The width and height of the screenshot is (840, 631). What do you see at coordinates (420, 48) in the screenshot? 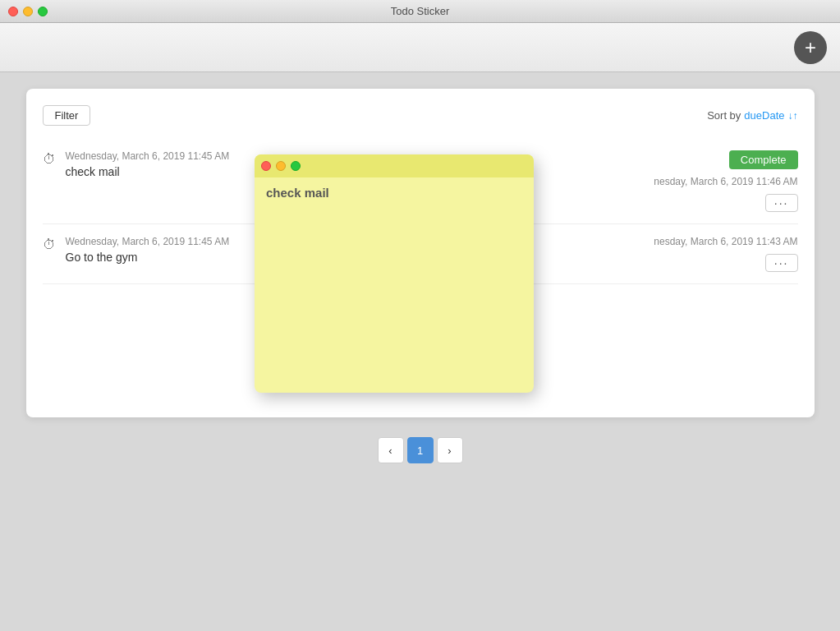
I see `toolbar: +` at bounding box center [420, 48].